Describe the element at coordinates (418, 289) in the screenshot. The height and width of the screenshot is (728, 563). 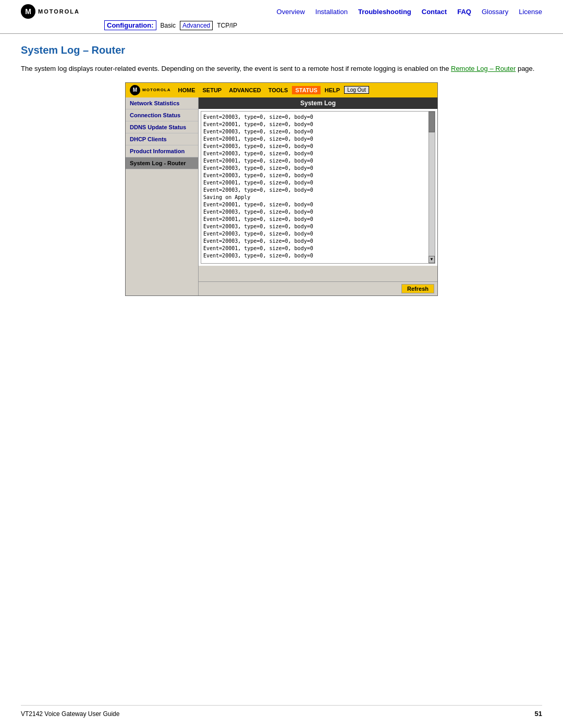
I see `refresh-button: Refresh` at that location.